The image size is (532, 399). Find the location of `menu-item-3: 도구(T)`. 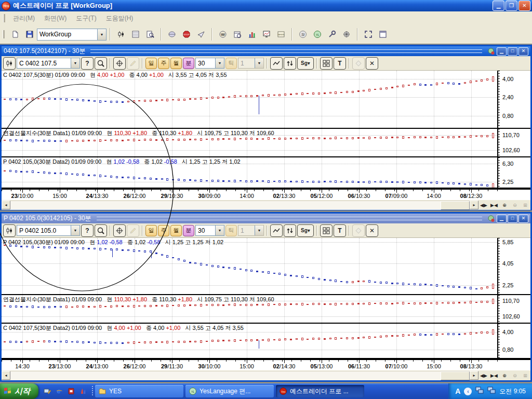

menu-item-3: 도구(T) is located at coordinates (86, 19).